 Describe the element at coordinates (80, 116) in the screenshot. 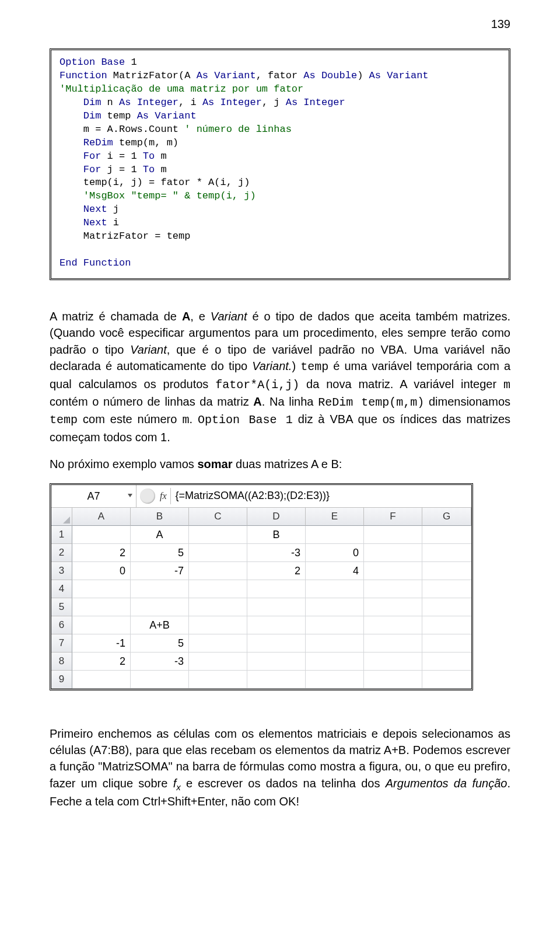

I see `code-line: Dim` at that location.